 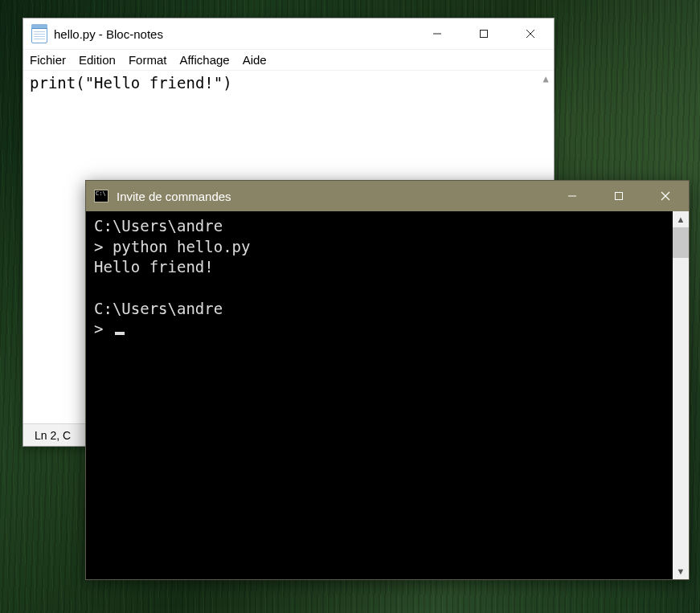 What do you see at coordinates (103, 329) in the screenshot?
I see `cmd-line: >` at bounding box center [103, 329].